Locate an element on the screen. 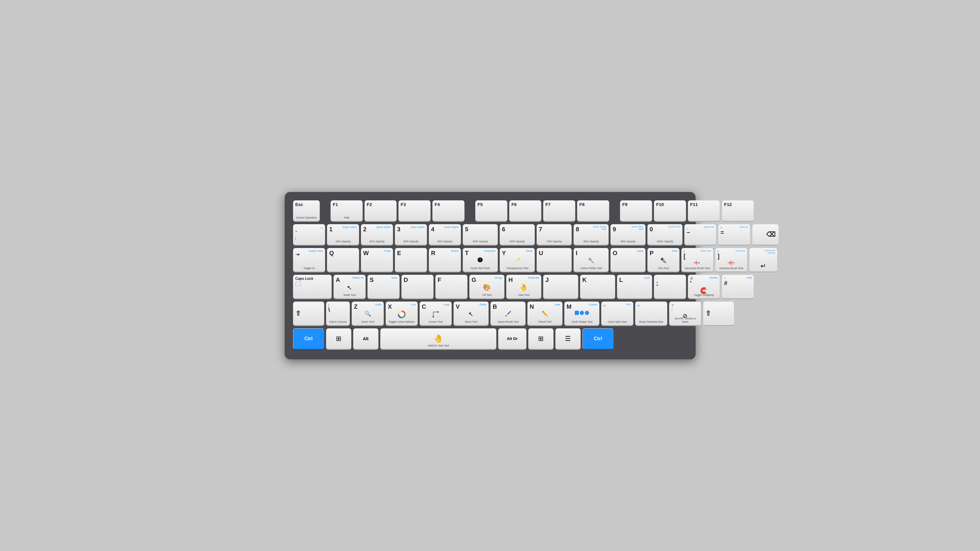  key-capslock: Caps Lock is located at coordinates (312, 287).